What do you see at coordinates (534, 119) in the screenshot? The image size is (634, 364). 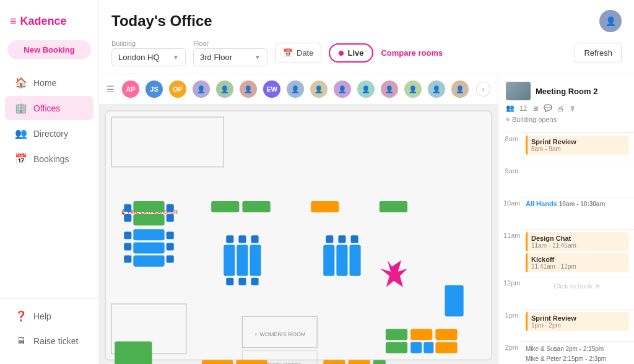 I see `building-opens-label: Building opens` at bounding box center [534, 119].